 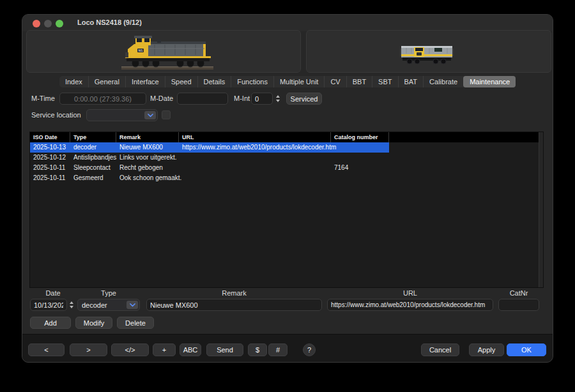 What do you see at coordinates (102, 305) in the screenshot?
I see `editor-type-value: decoder` at bounding box center [102, 305].